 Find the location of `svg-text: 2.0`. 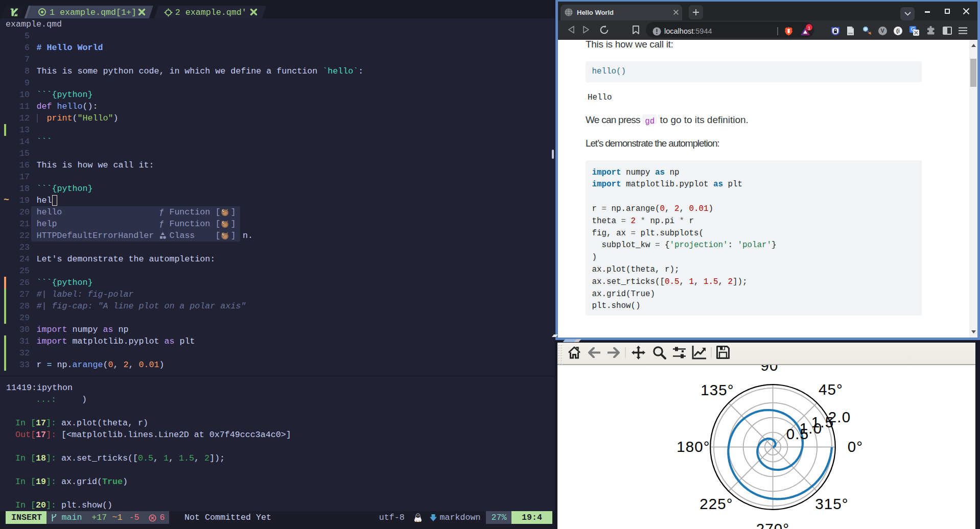

svg-text: 2.0 is located at coordinates (839, 417).